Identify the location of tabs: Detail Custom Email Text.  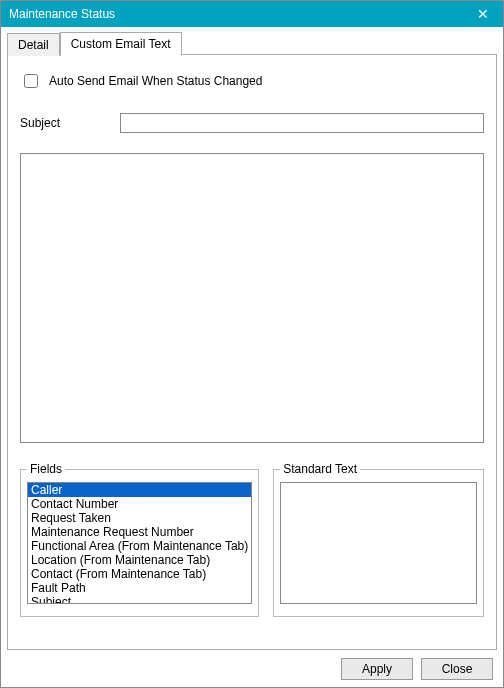
(252, 43).